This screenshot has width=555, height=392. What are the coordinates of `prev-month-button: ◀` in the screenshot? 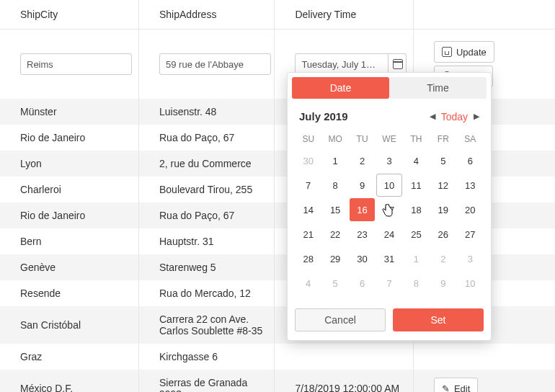 It's located at (432, 117).